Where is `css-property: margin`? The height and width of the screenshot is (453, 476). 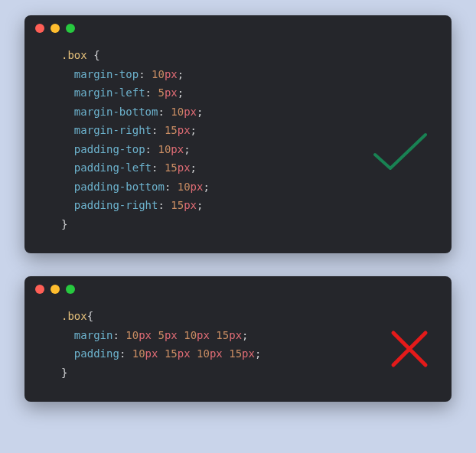 css-property: margin is located at coordinates (93, 335).